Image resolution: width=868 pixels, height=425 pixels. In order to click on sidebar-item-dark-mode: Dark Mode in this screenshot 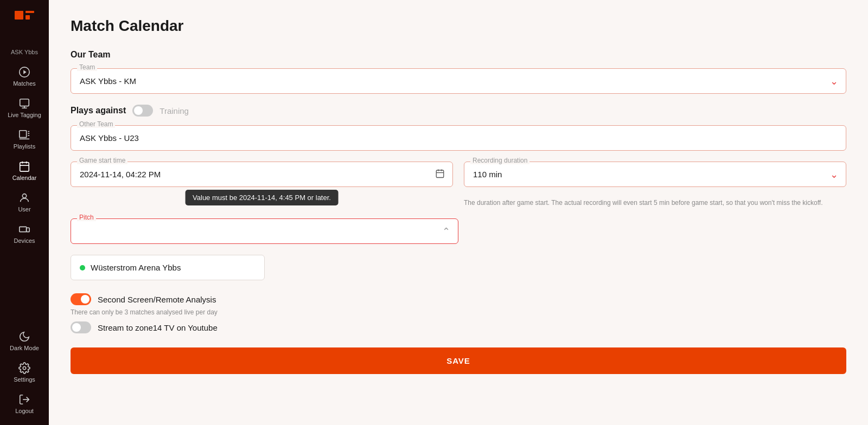, I will do `click(24, 341)`.